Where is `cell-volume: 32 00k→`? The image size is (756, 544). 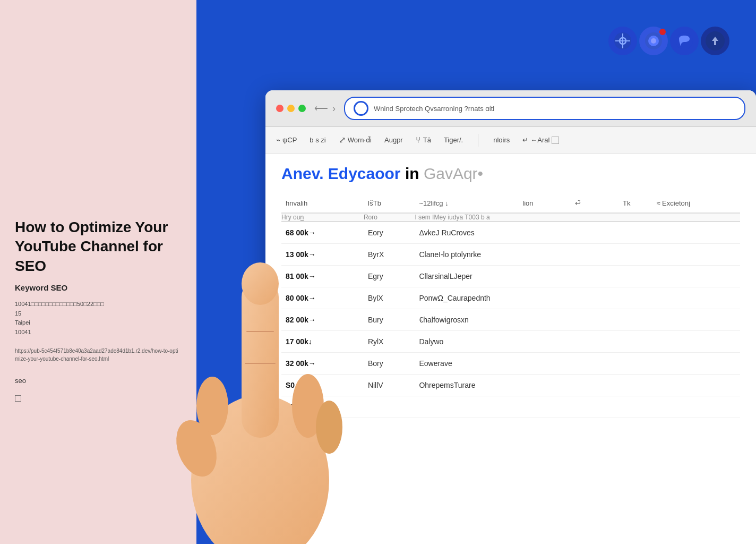 cell-volume: 32 00k→ is located at coordinates (323, 363).